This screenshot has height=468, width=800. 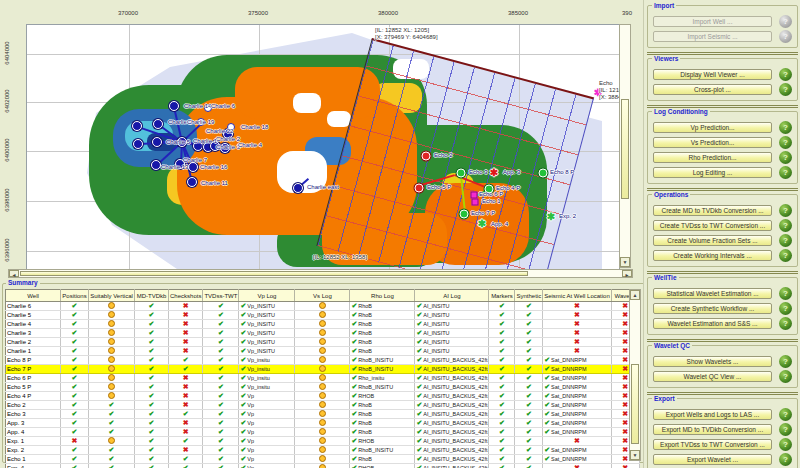 What do you see at coordinates (34, 342) in the screenshot?
I see `well-name-cell: Charlie 2` at bounding box center [34, 342].